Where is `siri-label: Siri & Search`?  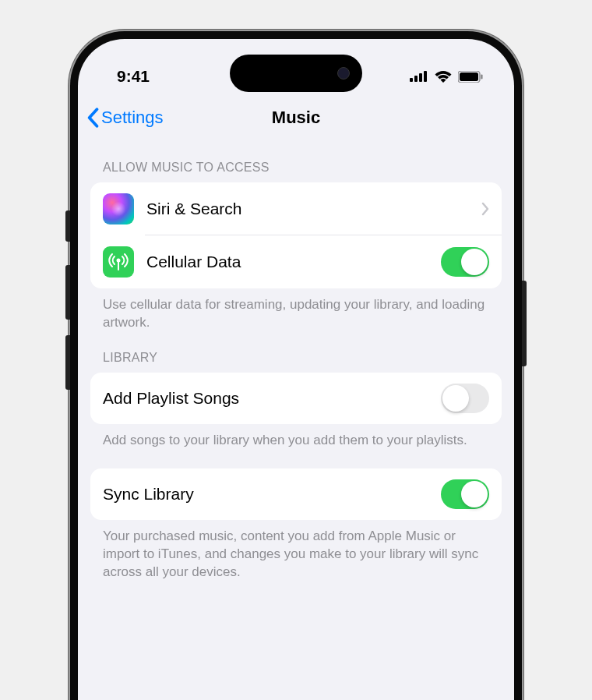
siri-label: Siri & Search is located at coordinates (314, 209).